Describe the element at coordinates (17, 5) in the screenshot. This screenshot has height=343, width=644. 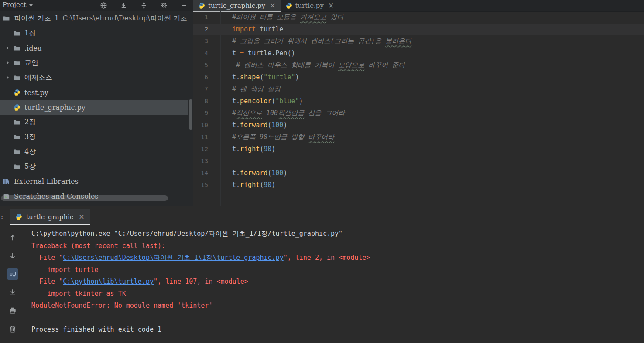
I see `project-view-dropdown: Project` at that location.